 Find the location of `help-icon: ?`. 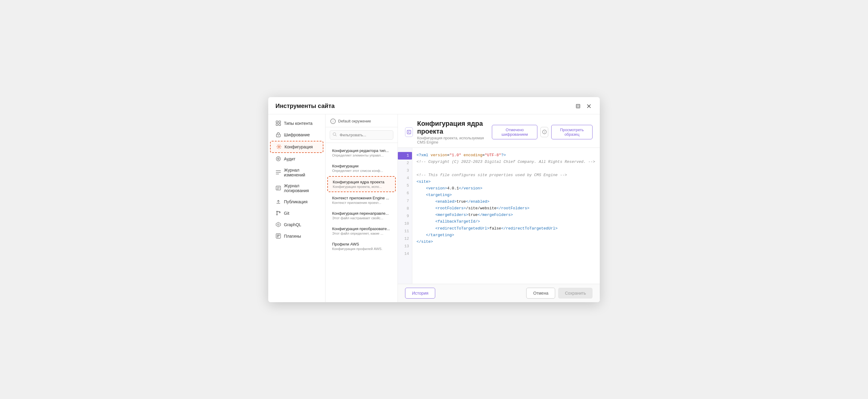

help-icon: ? is located at coordinates (545, 132).